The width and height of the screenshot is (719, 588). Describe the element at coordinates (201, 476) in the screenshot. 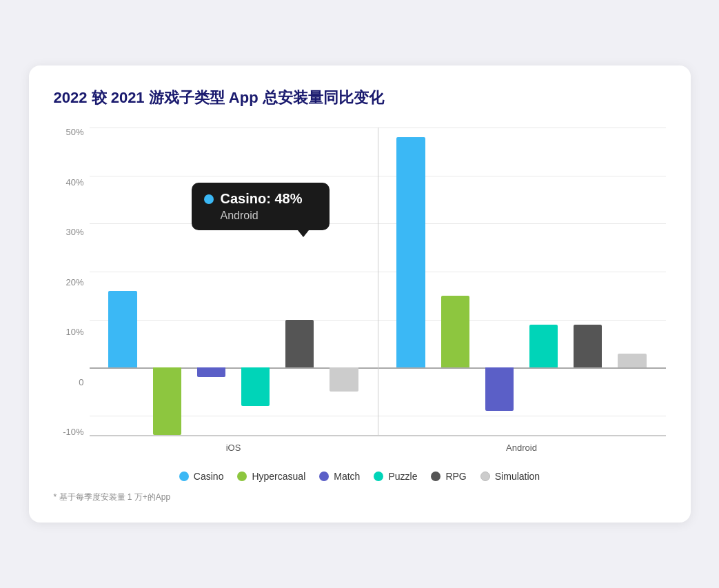

I see `legend-item-casino: Casino` at that location.